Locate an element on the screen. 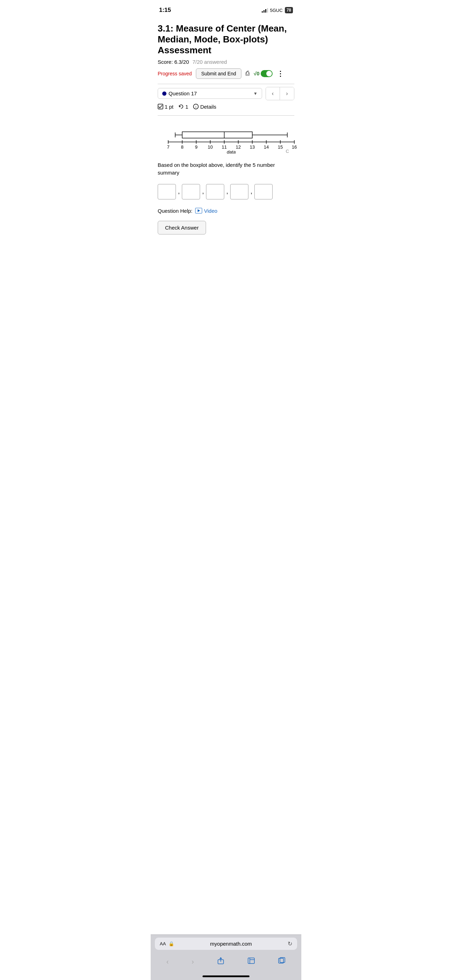 This screenshot has width=452, height=980. svg-text: 14 is located at coordinates (266, 147).